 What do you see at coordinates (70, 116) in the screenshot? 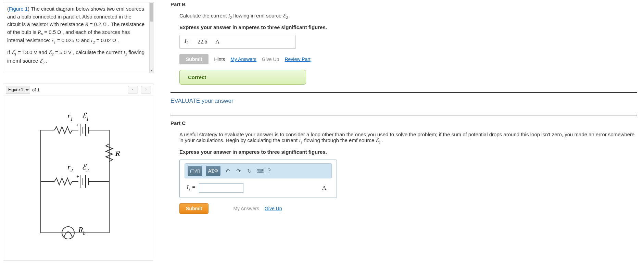
I see `label-r1: r1` at bounding box center [70, 116].